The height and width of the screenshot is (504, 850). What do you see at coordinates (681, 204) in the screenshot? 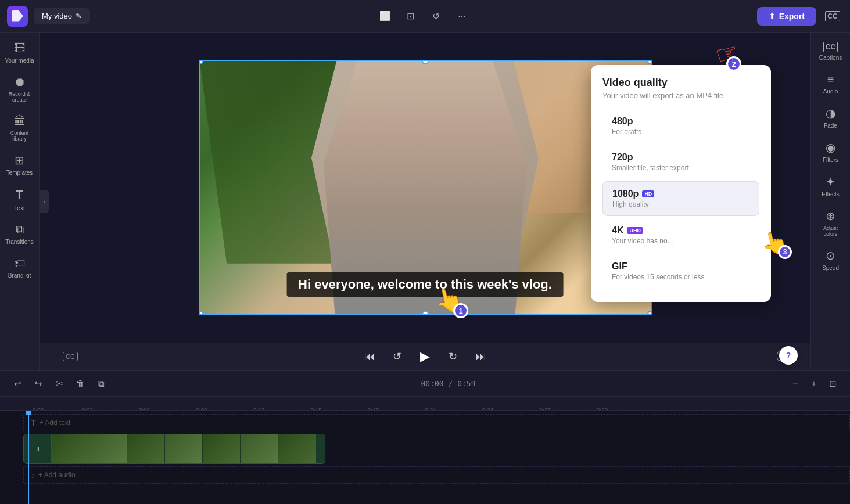
I see `quality-desc-1080p: High quality` at bounding box center [681, 204].